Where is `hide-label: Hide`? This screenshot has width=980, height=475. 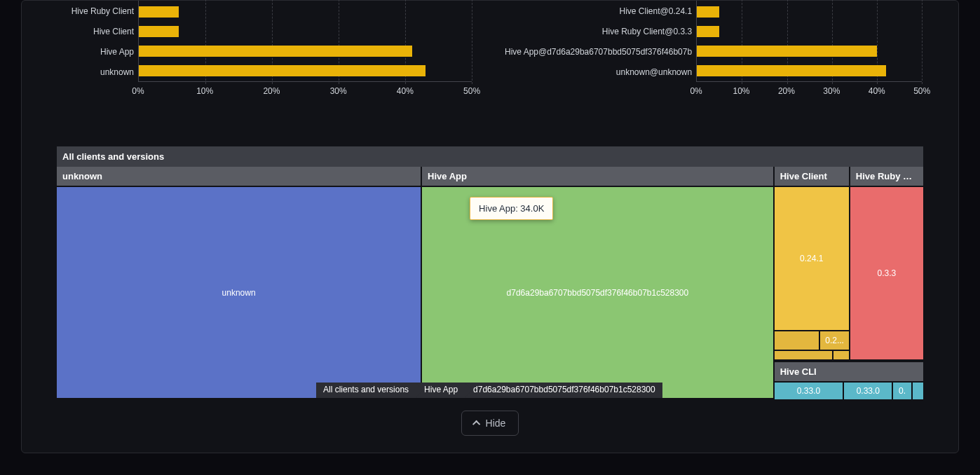
hide-label: Hide is located at coordinates (496, 423).